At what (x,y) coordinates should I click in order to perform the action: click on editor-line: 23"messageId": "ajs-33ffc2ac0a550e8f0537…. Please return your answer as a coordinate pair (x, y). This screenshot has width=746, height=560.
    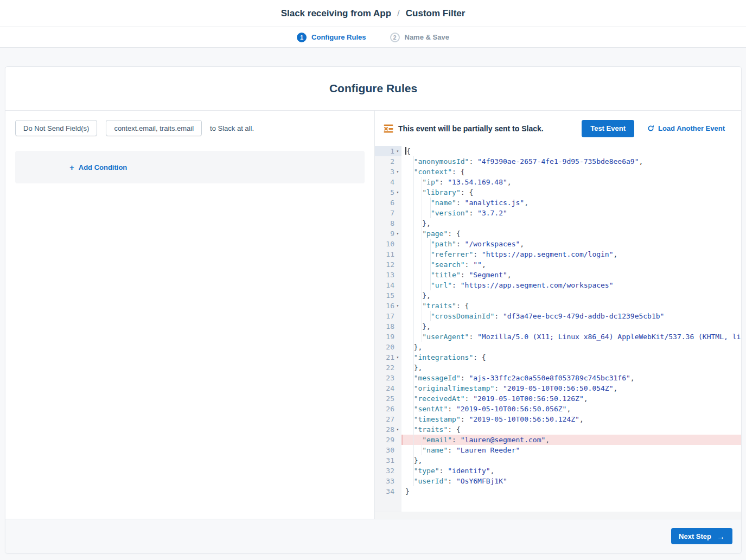
    Looking at the image, I should click on (558, 378).